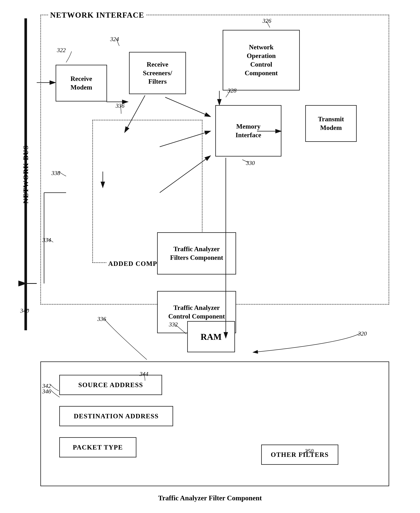 This screenshot has width=420, height=513. I want to click on ref-328: 328, so click(232, 90).